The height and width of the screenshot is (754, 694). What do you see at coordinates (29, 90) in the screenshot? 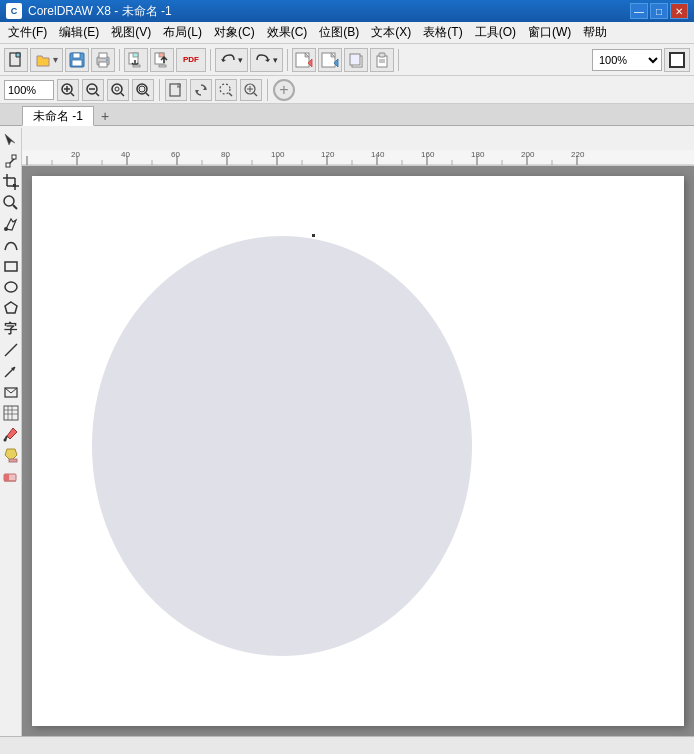
I see `zoom-input` at bounding box center [29, 90].